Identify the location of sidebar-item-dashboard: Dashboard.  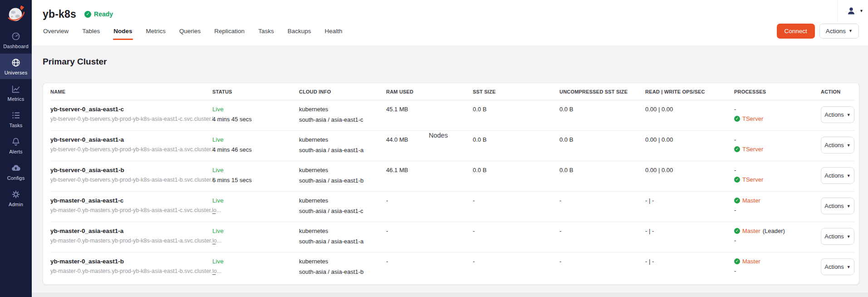
(16, 40).